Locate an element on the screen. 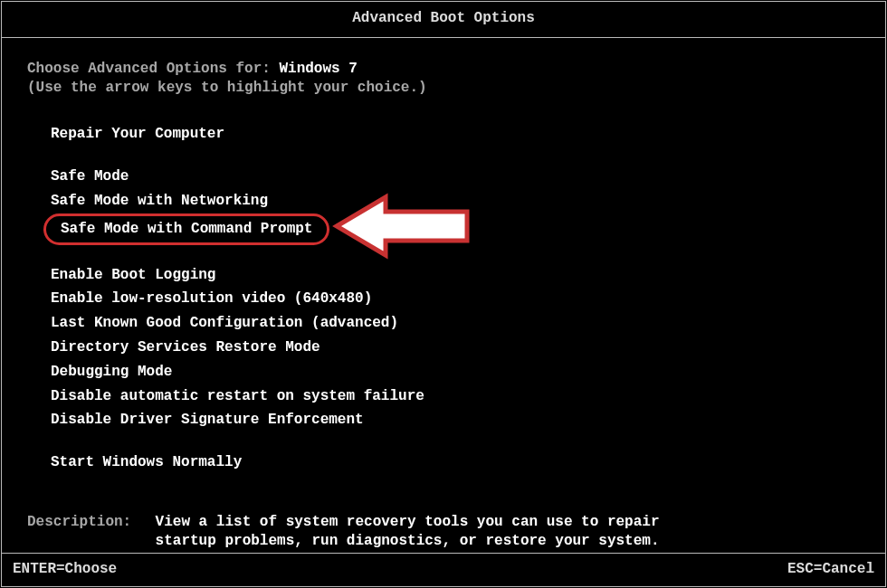  os-name: Windows 7 is located at coordinates (318, 69).